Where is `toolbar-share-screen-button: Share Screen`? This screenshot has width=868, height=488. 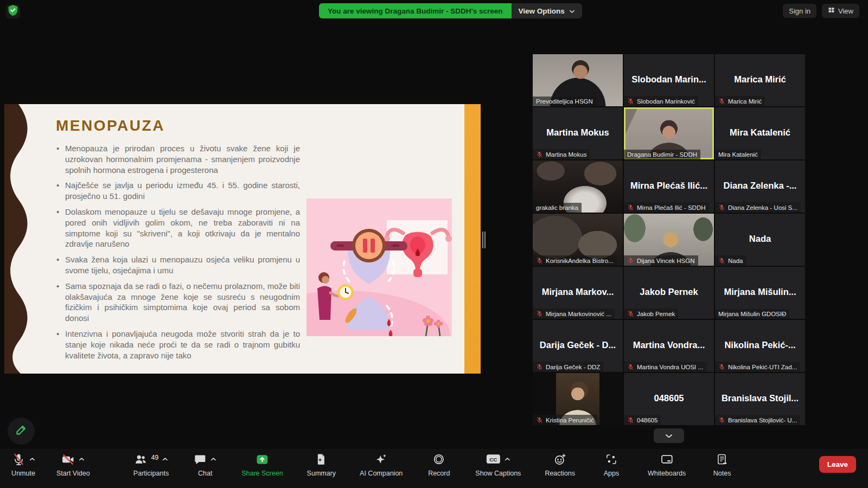
toolbar-share-screen-button: Share Screen is located at coordinates (262, 465).